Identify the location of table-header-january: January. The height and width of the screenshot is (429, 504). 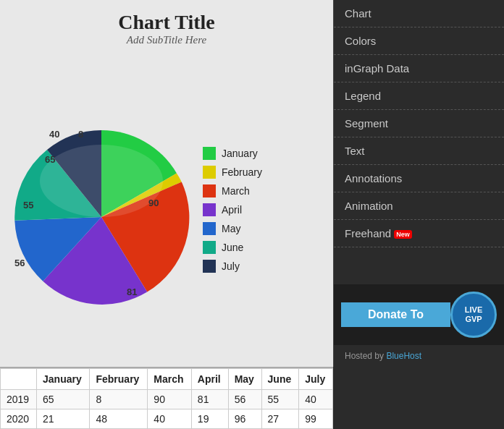
(64, 379).